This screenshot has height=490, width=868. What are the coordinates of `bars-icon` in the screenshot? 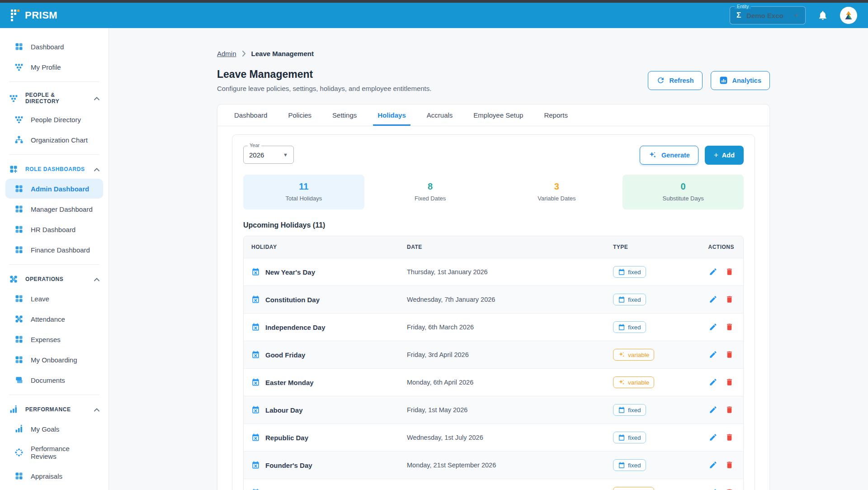 It's located at (19, 429).